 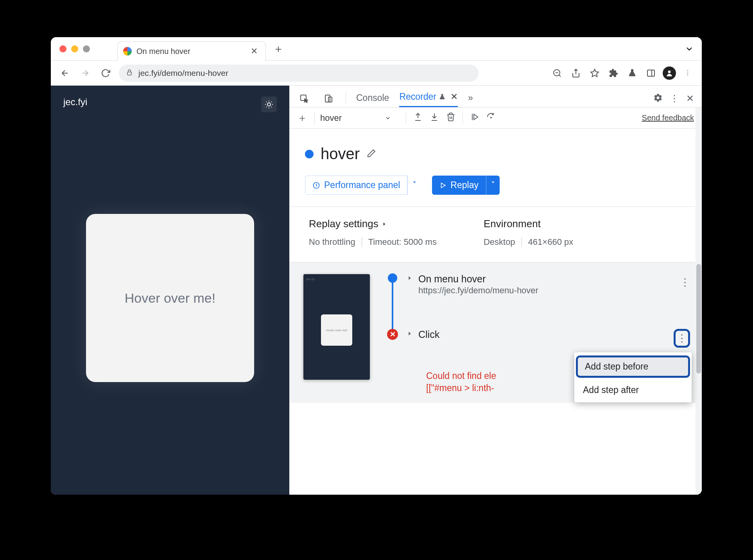 I want to click on new-tab-button: ＋, so click(x=278, y=49).